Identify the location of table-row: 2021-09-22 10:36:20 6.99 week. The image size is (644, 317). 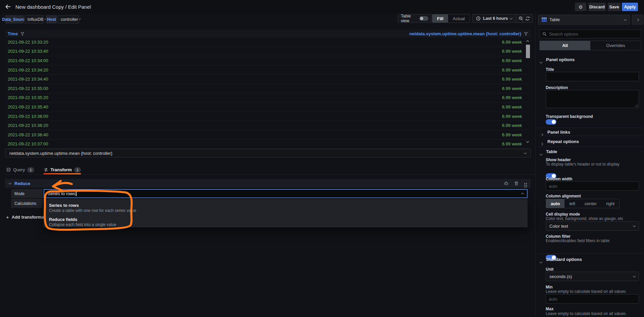
(268, 126).